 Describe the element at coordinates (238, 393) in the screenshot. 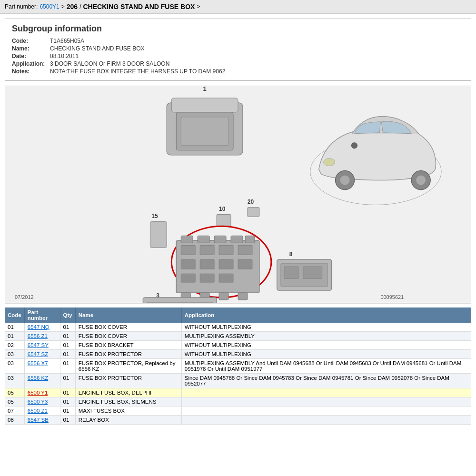

I see `table-row: 056500 Y101ENGINE FUSE BOX, DELPHI` at that location.